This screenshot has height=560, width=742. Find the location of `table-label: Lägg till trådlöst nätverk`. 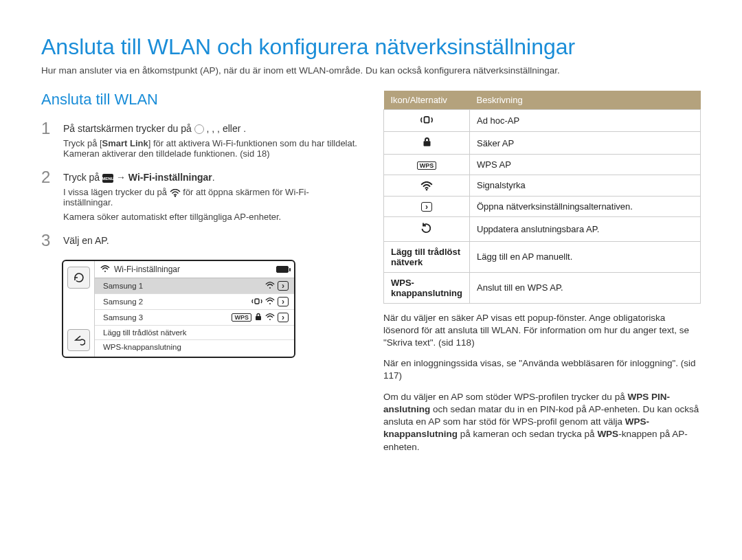

table-label: Lägg till trådlöst nätverk is located at coordinates (427, 257).